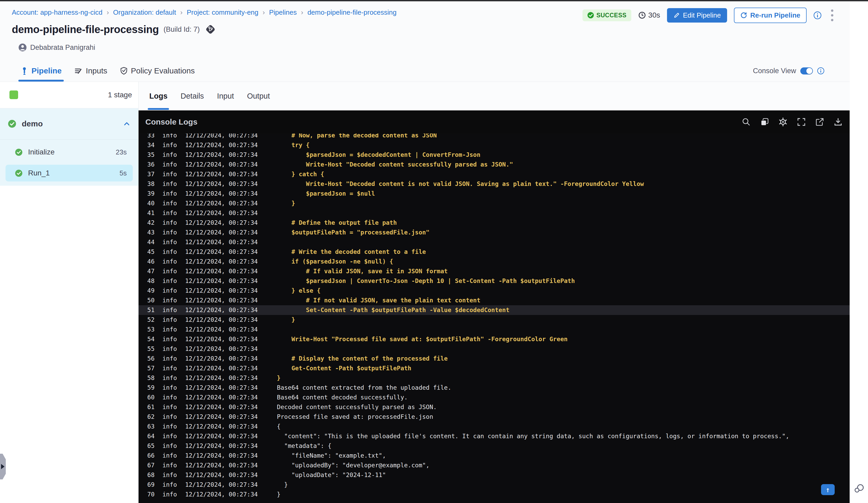  Describe the element at coordinates (494, 465) in the screenshot. I see `log-line: 67info12/12/2024, 00:27:34 "uploadedBy":…` at that location.